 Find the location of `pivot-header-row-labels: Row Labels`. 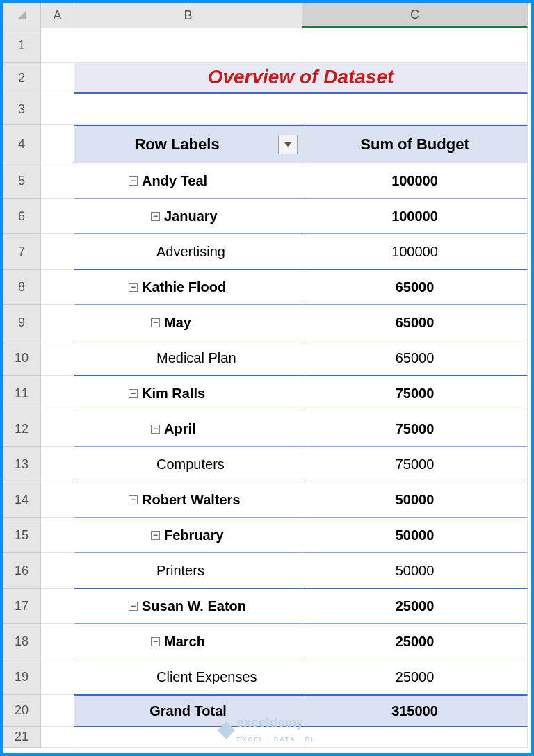

pivot-header-row-labels: Row Labels is located at coordinates (188, 145).